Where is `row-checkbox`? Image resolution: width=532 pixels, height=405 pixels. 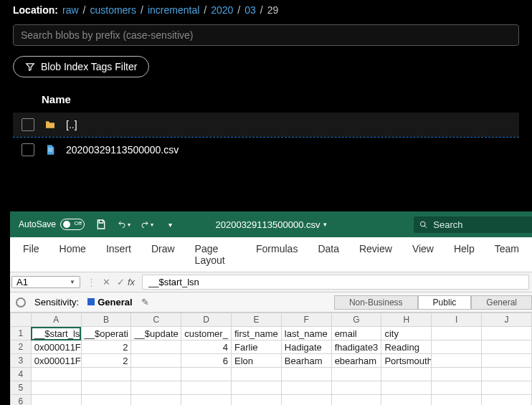
row-checkbox is located at coordinates (28, 125).